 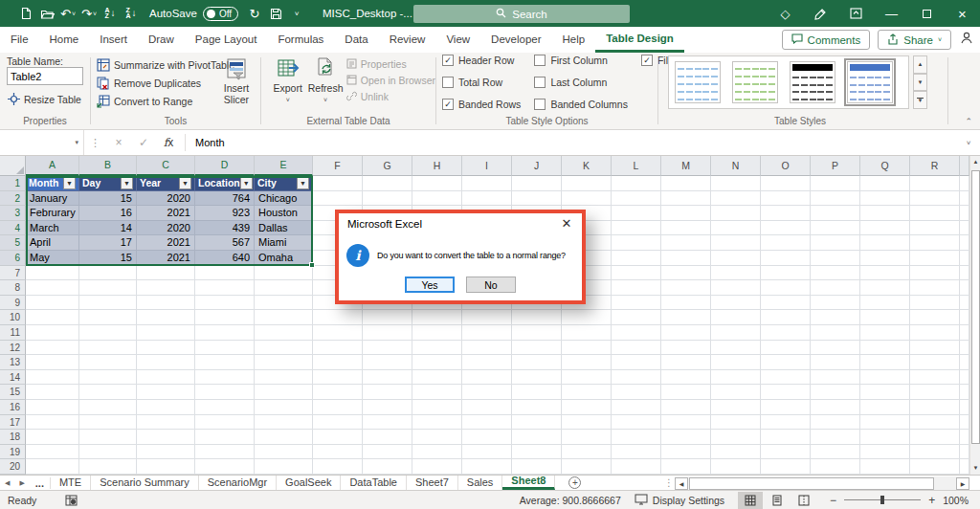 What do you see at coordinates (935, 258) in the screenshot?
I see `cell-R6` at bounding box center [935, 258].